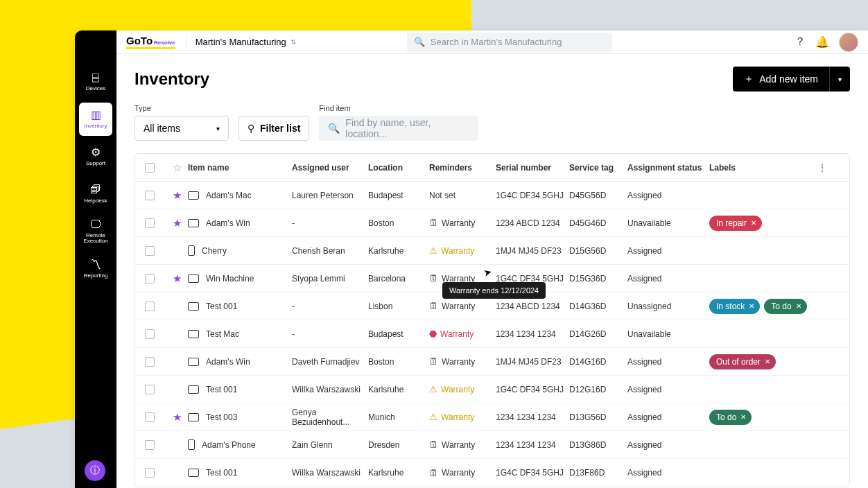  I want to click on table-row: Adam's Win Daveth Furnadjiev Boston 🗓War…, so click(492, 362).